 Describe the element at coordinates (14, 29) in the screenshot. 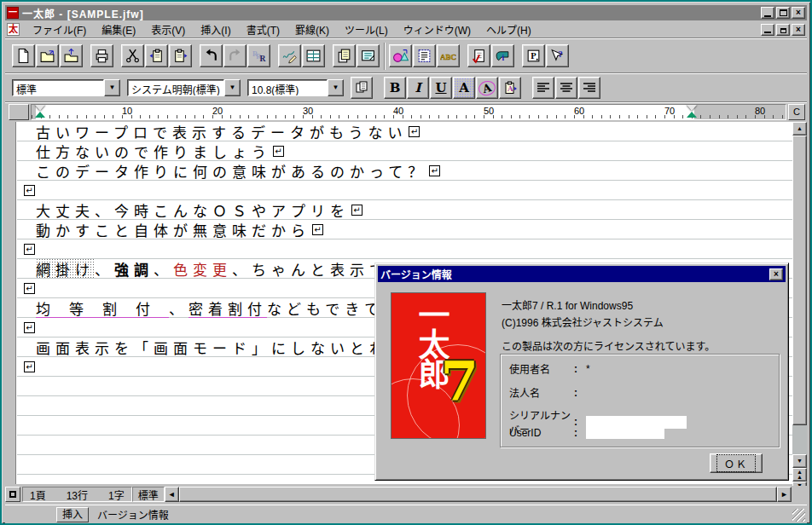

I see `document-icon: 太` at that location.